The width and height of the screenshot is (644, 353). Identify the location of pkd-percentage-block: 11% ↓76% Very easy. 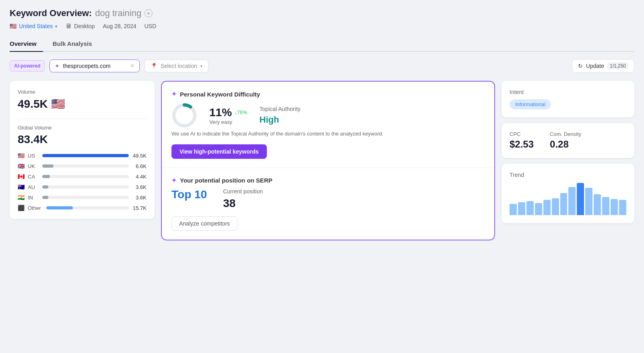
(229, 116).